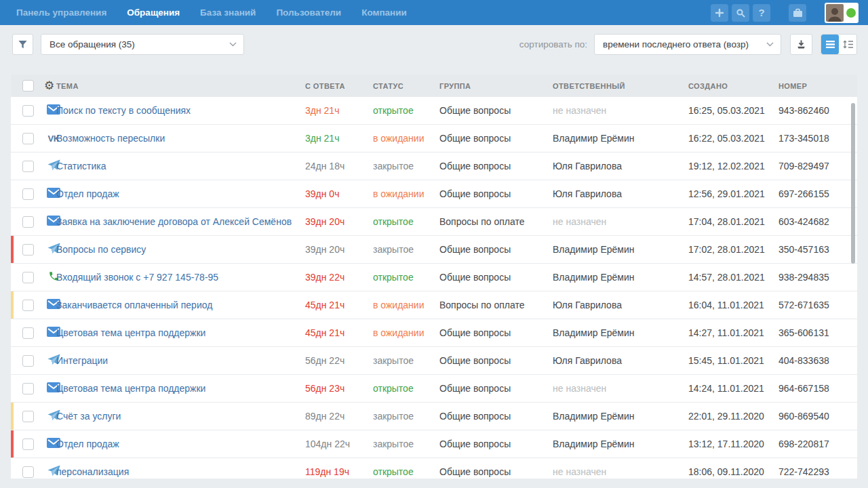 The width and height of the screenshot is (868, 488). Describe the element at coordinates (719, 13) in the screenshot. I see `add-button` at that location.